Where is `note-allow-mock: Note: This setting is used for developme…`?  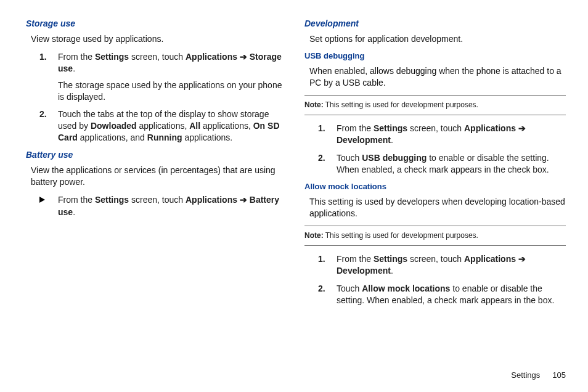
note-allow-mock: Note: This setting is used for developme… is located at coordinates (435, 236).